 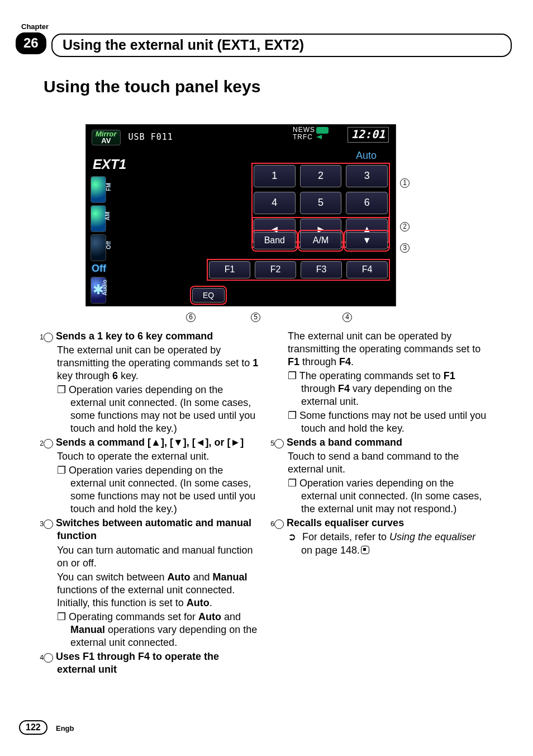 What do you see at coordinates (368, 135) in the screenshot?
I see `clock-display: 12:01` at bounding box center [368, 135].